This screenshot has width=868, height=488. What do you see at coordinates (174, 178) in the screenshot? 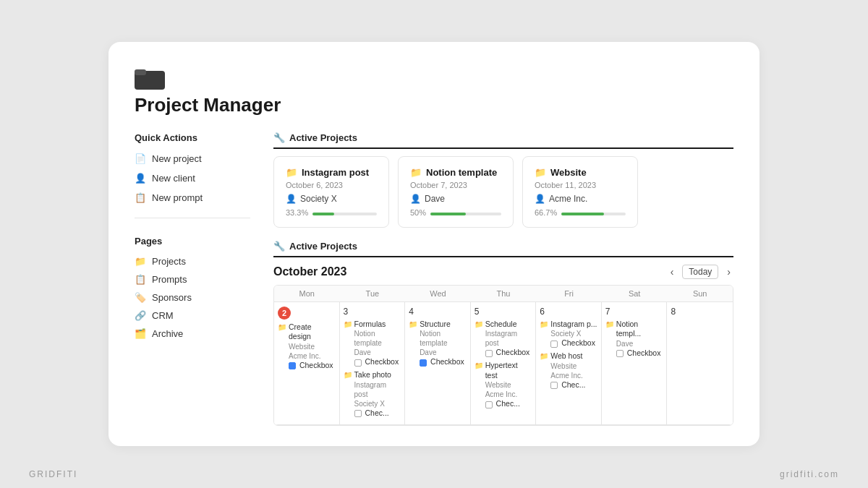
I see `new-client-label: New client` at bounding box center [174, 178].